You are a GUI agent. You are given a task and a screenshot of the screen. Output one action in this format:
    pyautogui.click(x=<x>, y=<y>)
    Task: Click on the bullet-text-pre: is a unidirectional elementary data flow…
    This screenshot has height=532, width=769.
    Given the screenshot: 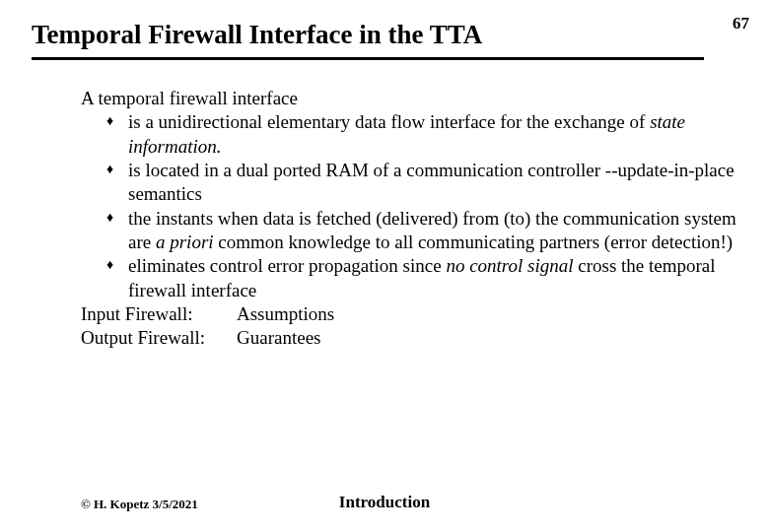 What is the action you would take?
    pyautogui.click(x=388, y=122)
    